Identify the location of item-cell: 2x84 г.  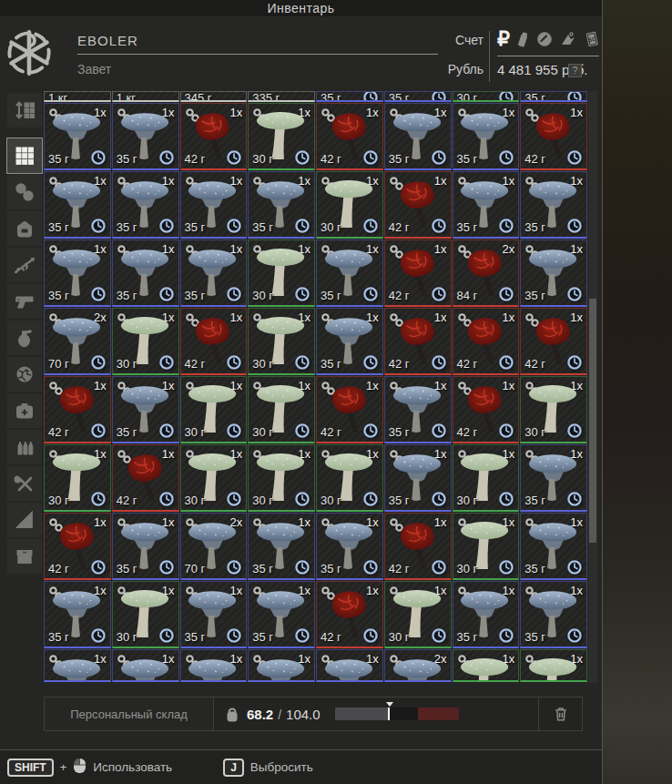
(486, 273).